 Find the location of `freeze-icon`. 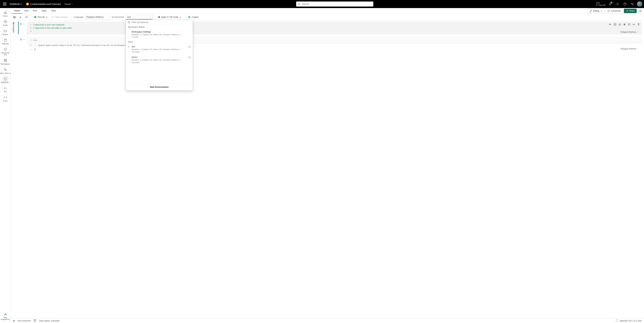

freeze-icon is located at coordinates (624, 25).